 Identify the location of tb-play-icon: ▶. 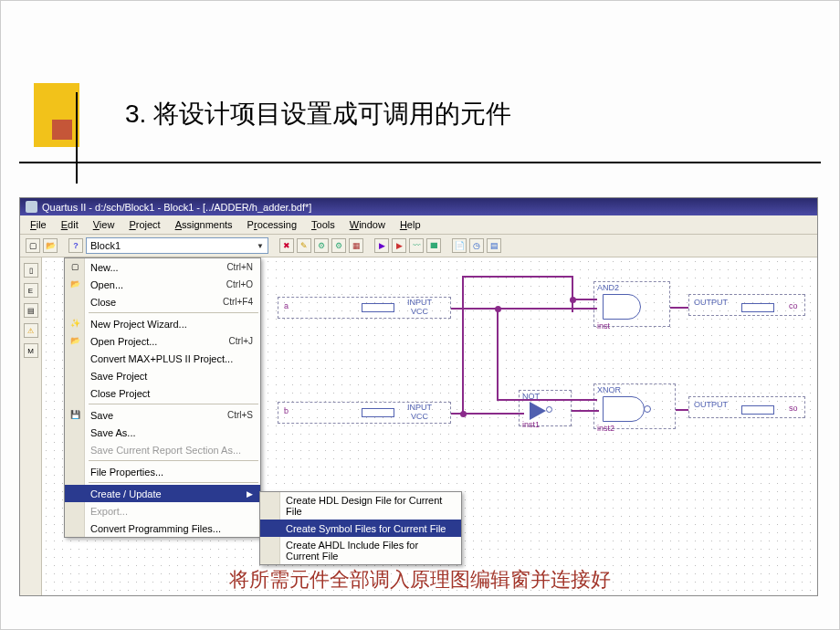
(382, 246).